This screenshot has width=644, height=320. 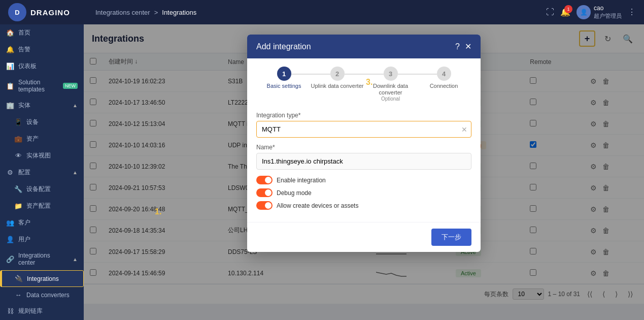 What do you see at coordinates (42, 122) in the screenshot?
I see `sidebar-item-devices: 📱 设备` at bounding box center [42, 122].